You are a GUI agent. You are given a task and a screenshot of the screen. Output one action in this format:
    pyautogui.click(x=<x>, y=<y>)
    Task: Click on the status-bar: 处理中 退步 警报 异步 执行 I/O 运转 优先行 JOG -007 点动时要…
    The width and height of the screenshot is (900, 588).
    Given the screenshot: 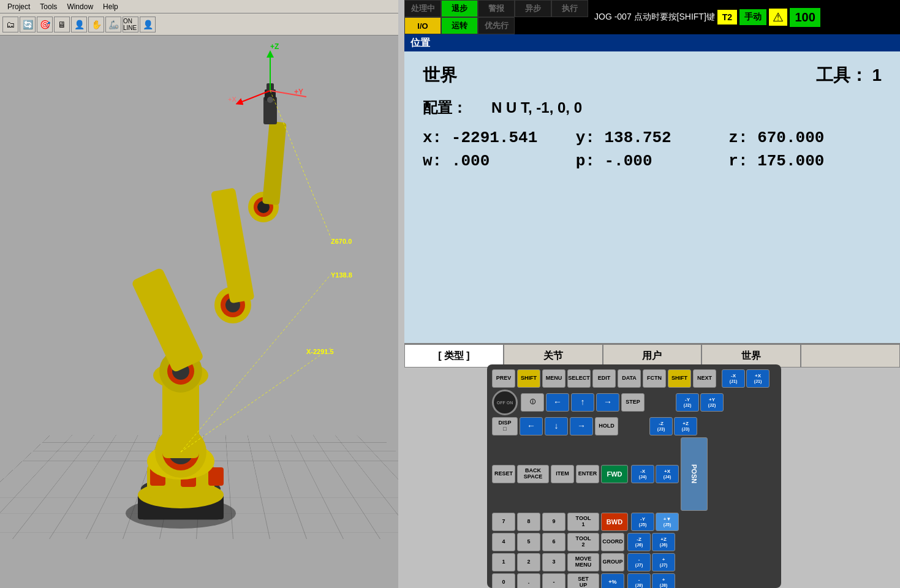 What is the action you would take?
    pyautogui.click(x=652, y=17)
    